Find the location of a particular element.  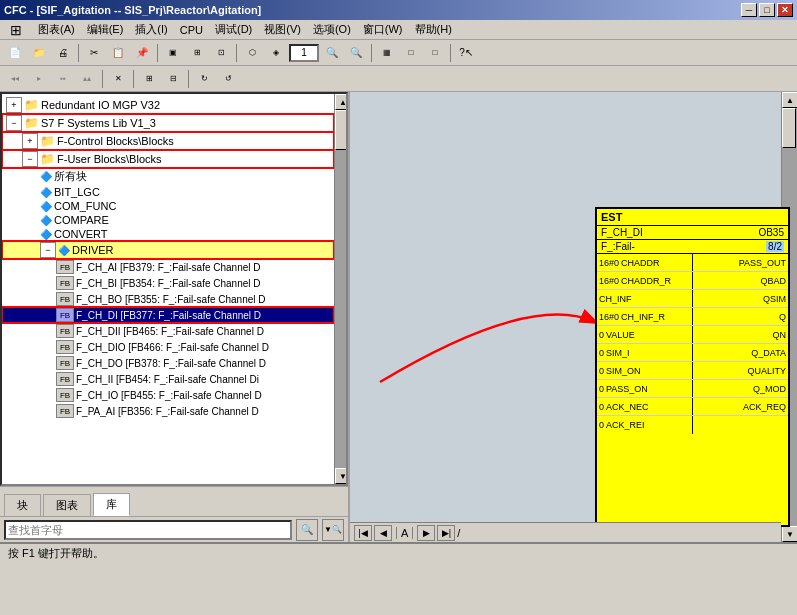

t2-btn3: ▪▪ is located at coordinates (63, 79).